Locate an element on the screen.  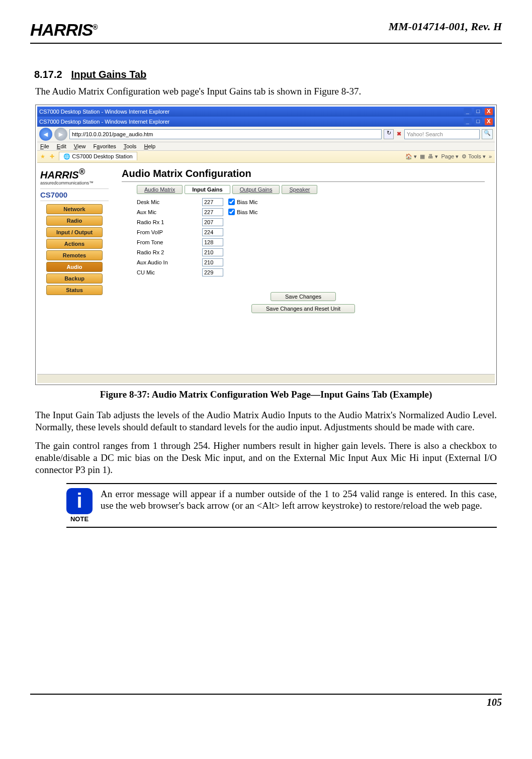
brand-text: HARRIS is located at coordinates (61, 30).